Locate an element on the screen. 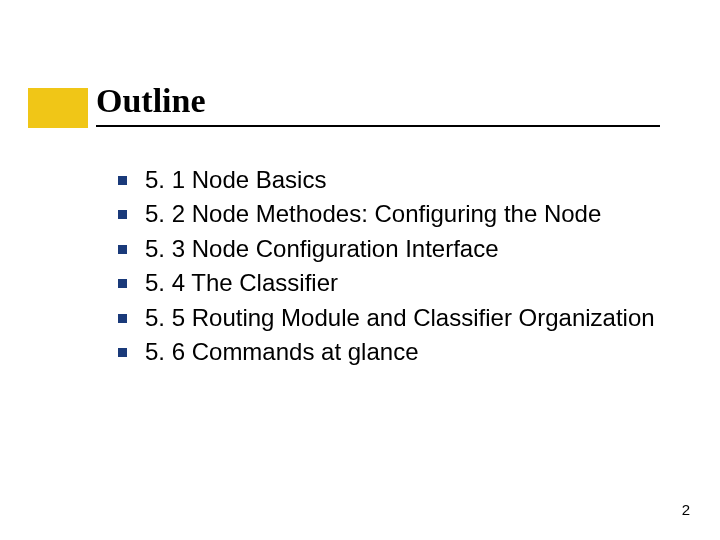  list-item-text: 5. 6 Commands at glance is located at coordinates (282, 352).